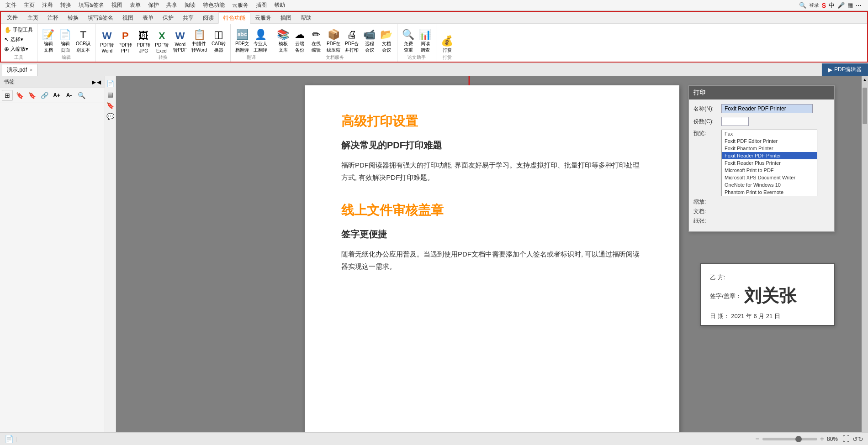 Image resolution: width=868 pixels, height=445 pixels. Describe the element at coordinates (111, 105) in the screenshot. I see `left-icon-bookmark: 🔖` at that location.